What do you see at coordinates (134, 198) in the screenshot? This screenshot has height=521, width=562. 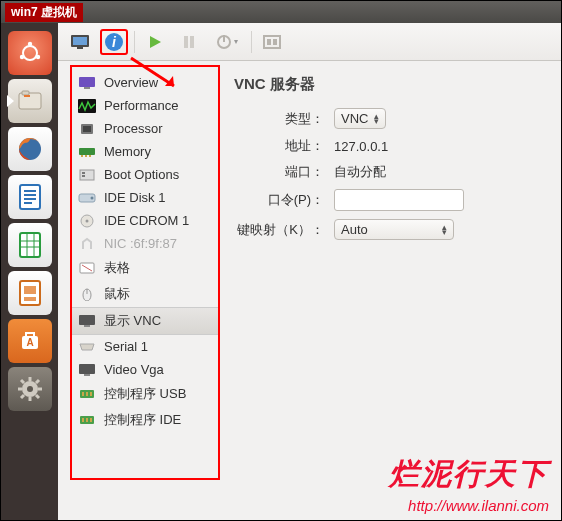 I see `sidebar-label: IDE Disk 1` at bounding box center [134, 198].